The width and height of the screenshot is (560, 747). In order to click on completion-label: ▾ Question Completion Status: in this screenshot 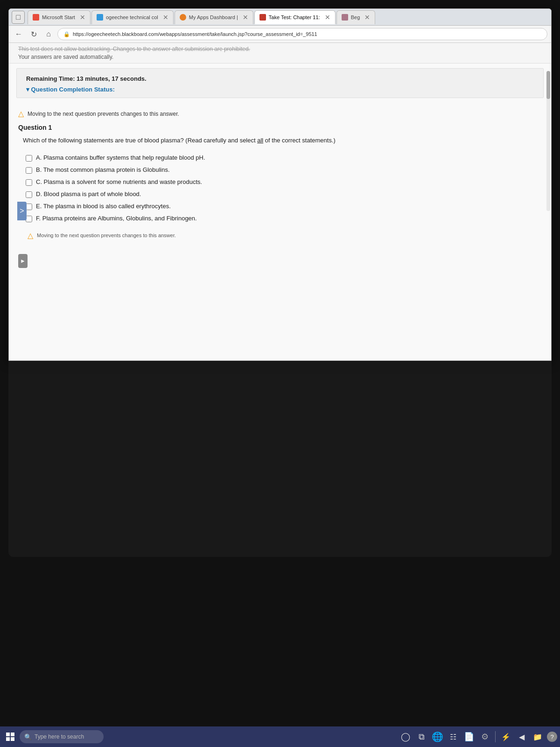, I will do `click(70, 90)`.